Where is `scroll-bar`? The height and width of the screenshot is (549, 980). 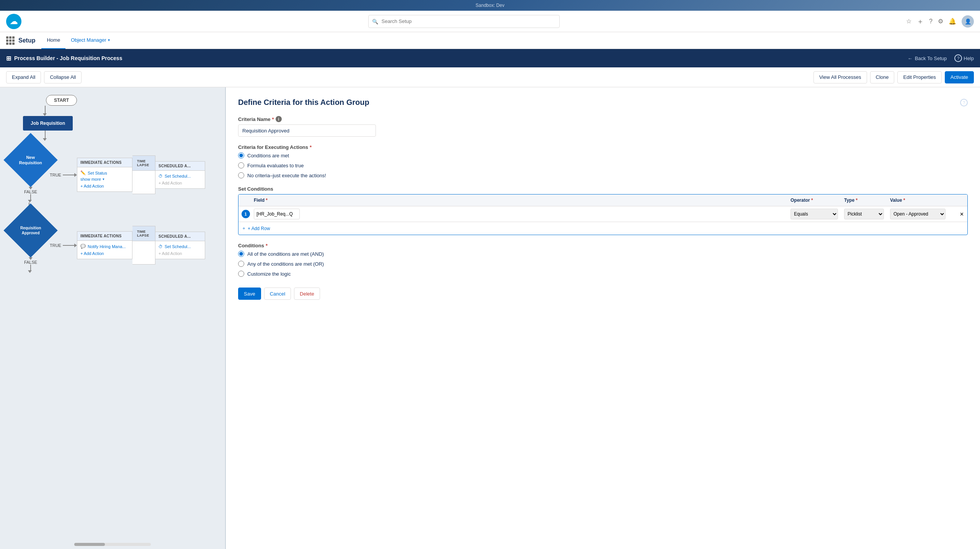
scroll-bar is located at coordinates (113, 544).